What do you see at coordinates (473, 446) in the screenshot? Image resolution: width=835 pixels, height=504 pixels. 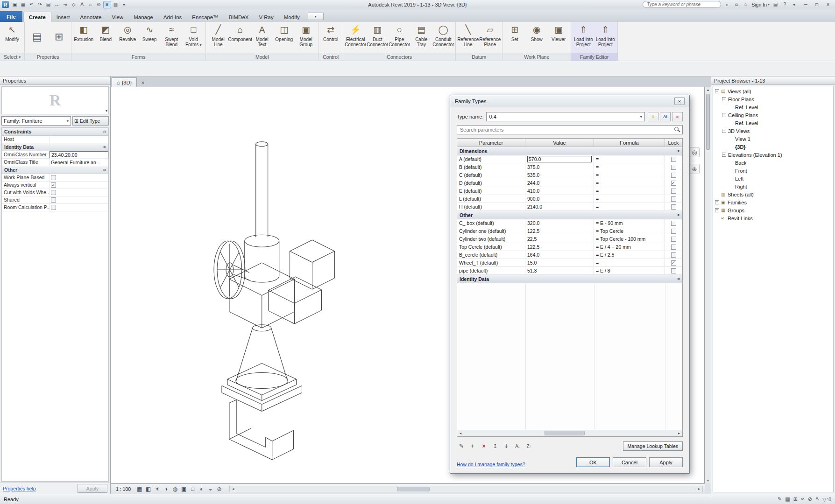 I see `new-parameter-icon: +` at bounding box center [473, 446].